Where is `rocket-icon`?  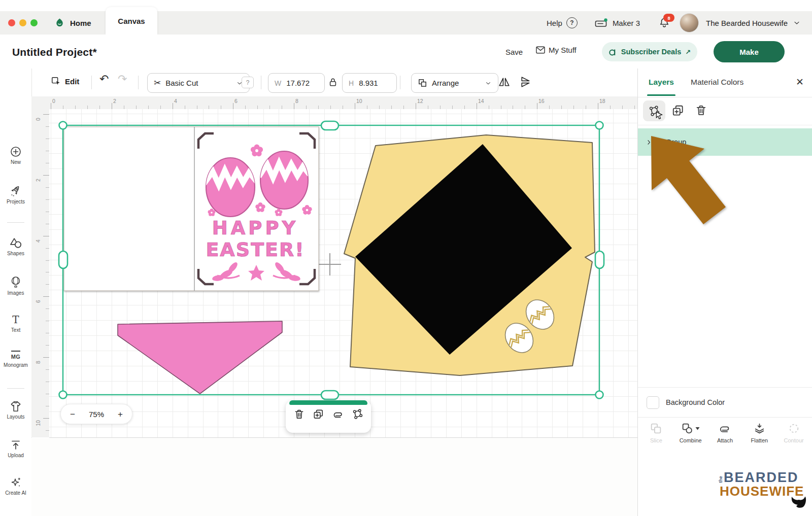
rocket-icon is located at coordinates (16, 191).